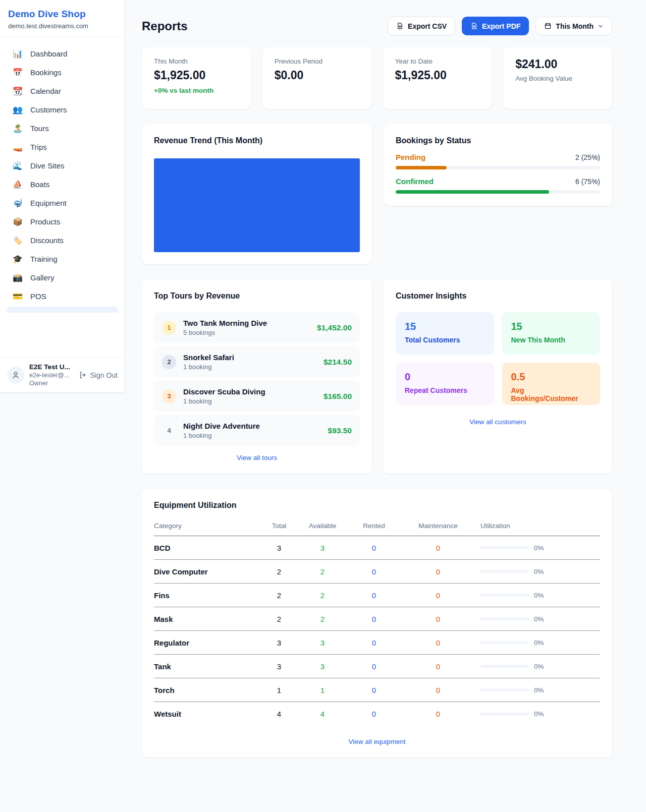 The image size is (646, 812). I want to click on cell-total: 2, so click(279, 595).